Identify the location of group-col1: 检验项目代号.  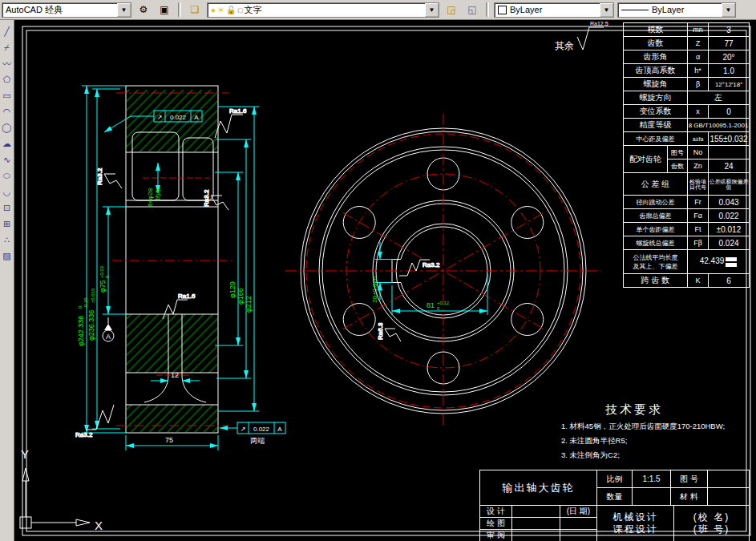
(698, 184).